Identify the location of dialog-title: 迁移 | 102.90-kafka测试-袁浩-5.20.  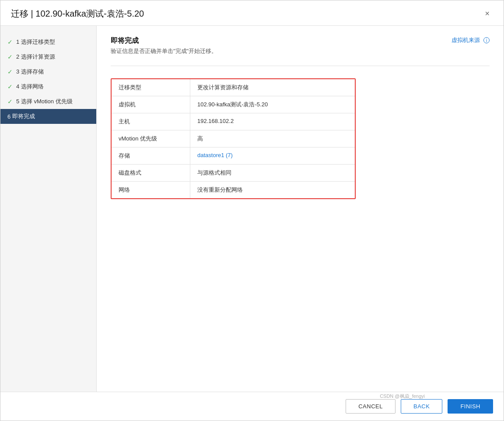
(77, 14).